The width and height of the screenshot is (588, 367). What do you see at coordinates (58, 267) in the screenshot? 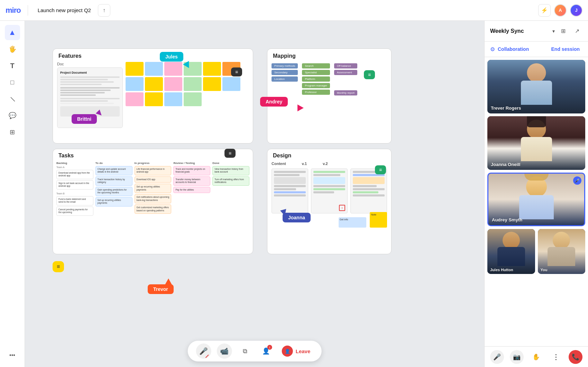
I see `chat-bubble-5: ≡` at bounding box center [58, 267].